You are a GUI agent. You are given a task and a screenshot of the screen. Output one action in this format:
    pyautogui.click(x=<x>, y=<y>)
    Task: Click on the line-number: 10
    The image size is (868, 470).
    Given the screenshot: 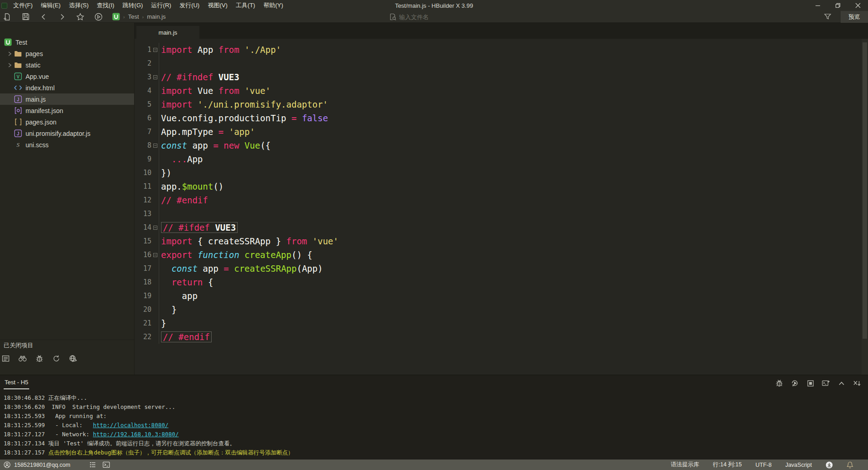 What is the action you would take?
    pyautogui.click(x=143, y=173)
    